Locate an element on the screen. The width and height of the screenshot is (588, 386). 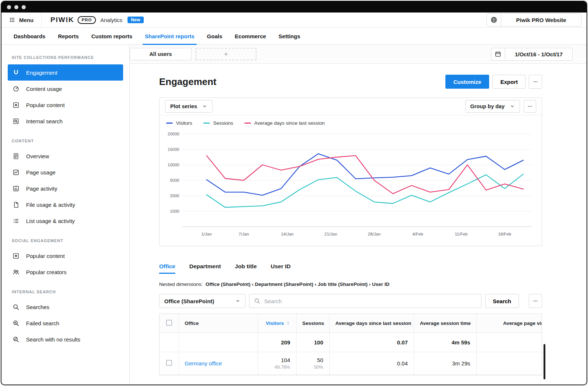
tab-custom-reports: Custom reports is located at coordinates (112, 36).